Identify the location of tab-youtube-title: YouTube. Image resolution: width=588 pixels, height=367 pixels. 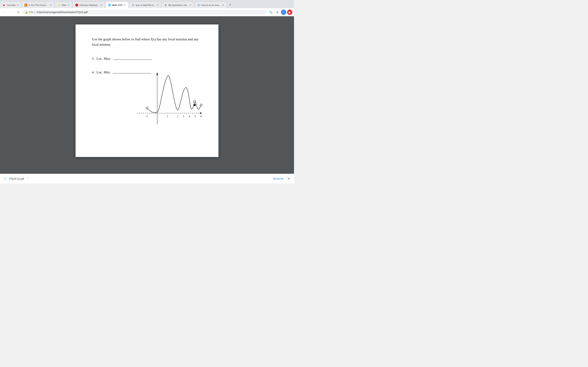
(11, 5).